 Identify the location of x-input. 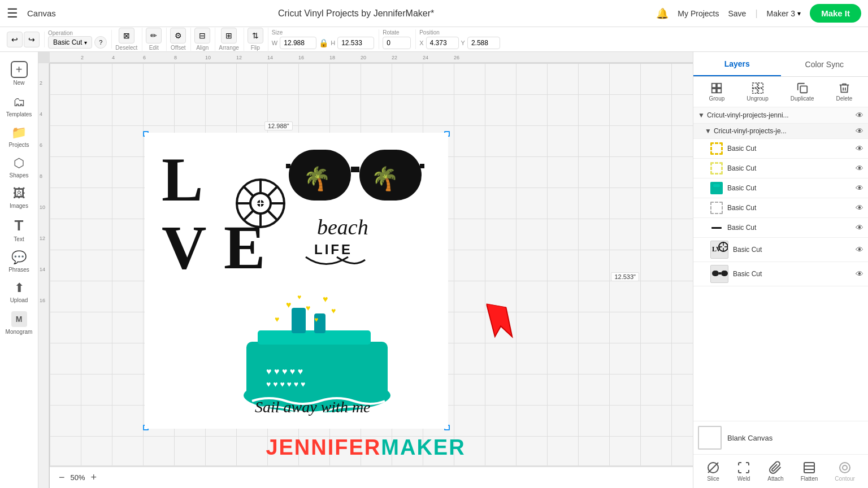
(442, 43).